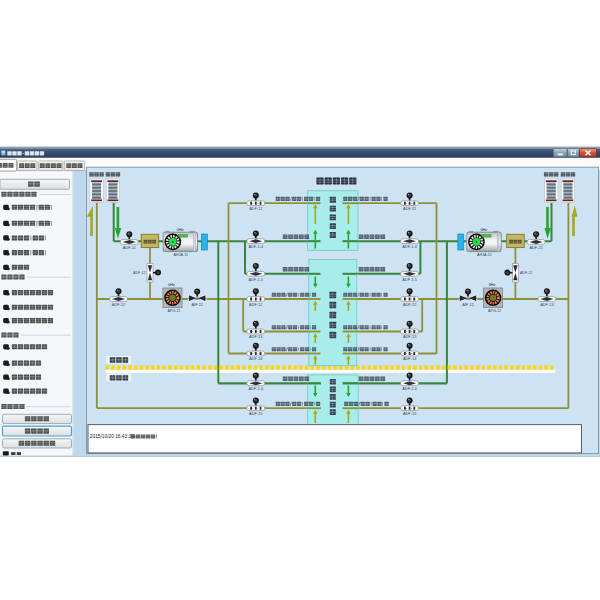 The width and height of the screenshot is (600, 600). What do you see at coordinates (484, 255) in the screenshot?
I see `svg-text: AHJA-12` at bounding box center [484, 255].